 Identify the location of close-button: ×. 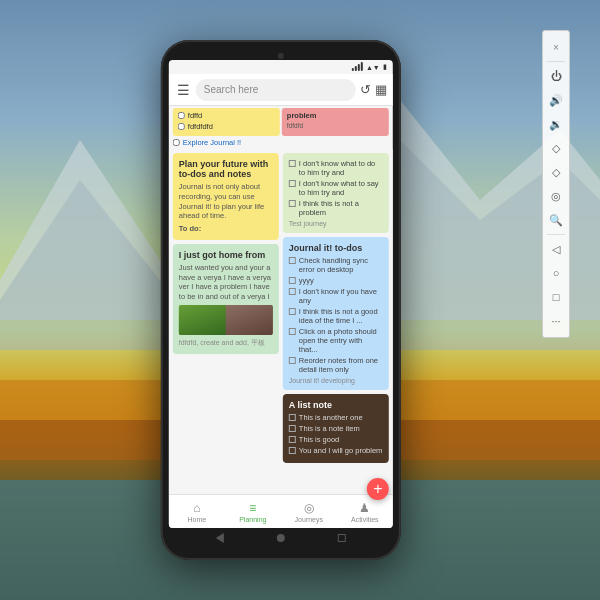
(556, 47).